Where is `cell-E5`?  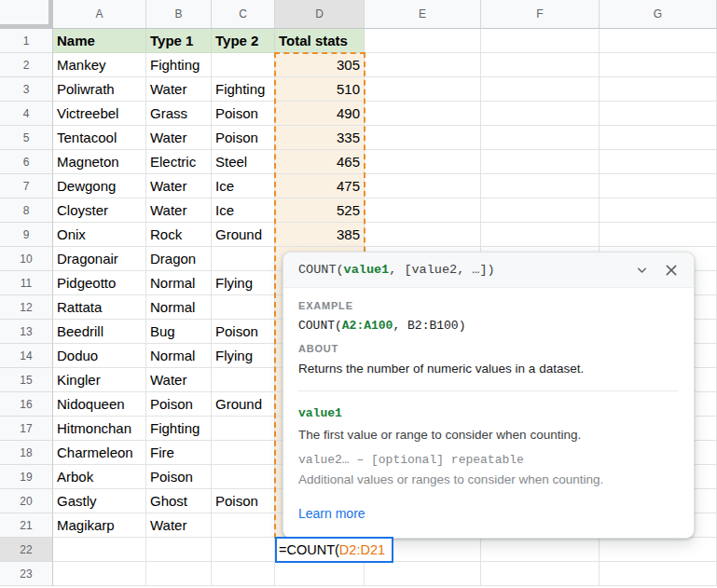 cell-E5 is located at coordinates (423, 138).